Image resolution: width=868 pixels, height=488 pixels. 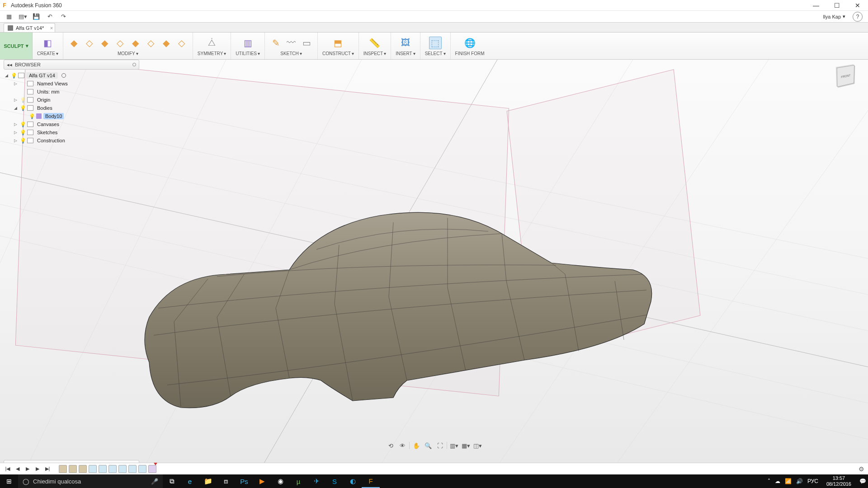 What do you see at coordinates (71, 124) in the screenshot?
I see `tree-canvases: ▷💡 Canvases` at bounding box center [71, 124].